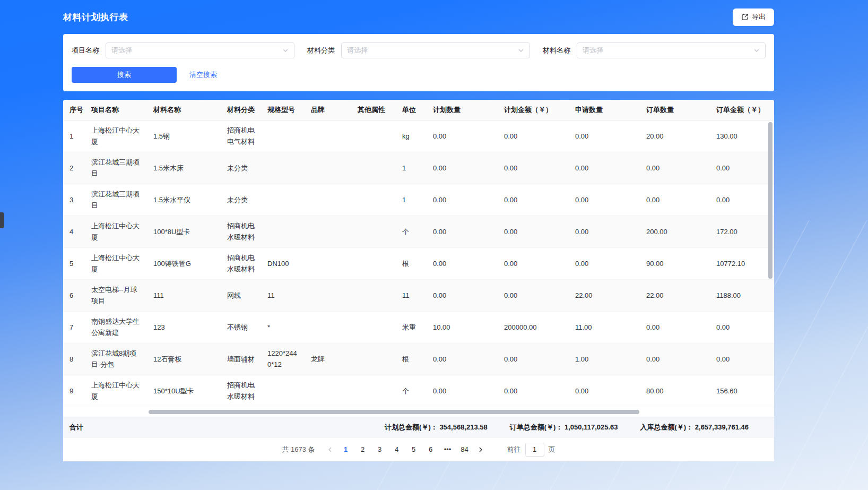 The image size is (868, 490). Describe the element at coordinates (675, 136) in the screenshot. I see `table-cell: 20.00` at that location.